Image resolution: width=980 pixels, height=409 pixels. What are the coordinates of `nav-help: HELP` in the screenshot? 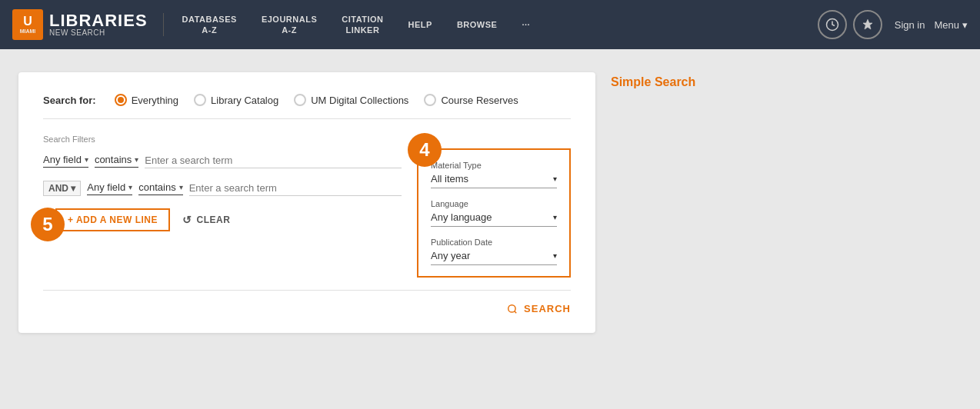 It's located at (420, 25).